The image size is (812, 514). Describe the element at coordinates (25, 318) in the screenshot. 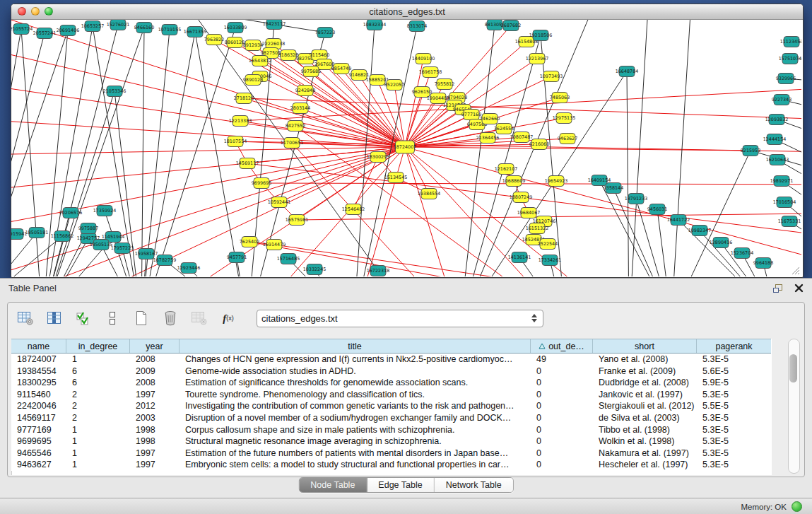

I see `table-mode-icon` at that location.